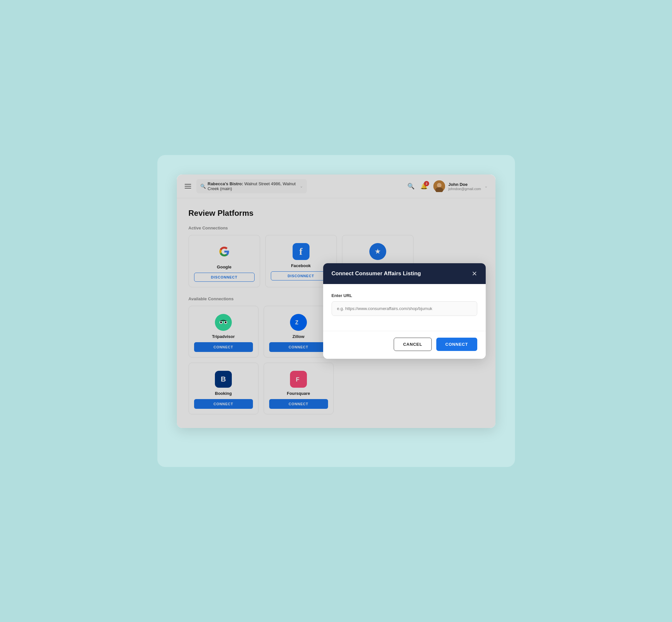 Image resolution: width=672 pixels, height=622 pixels. I want to click on url-label: Enter URL, so click(405, 296).